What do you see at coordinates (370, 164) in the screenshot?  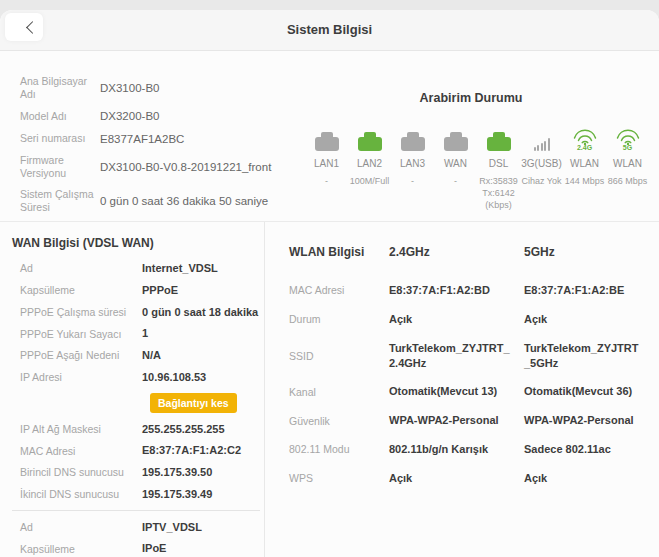 I see `interface-name: LAN2` at bounding box center [370, 164].